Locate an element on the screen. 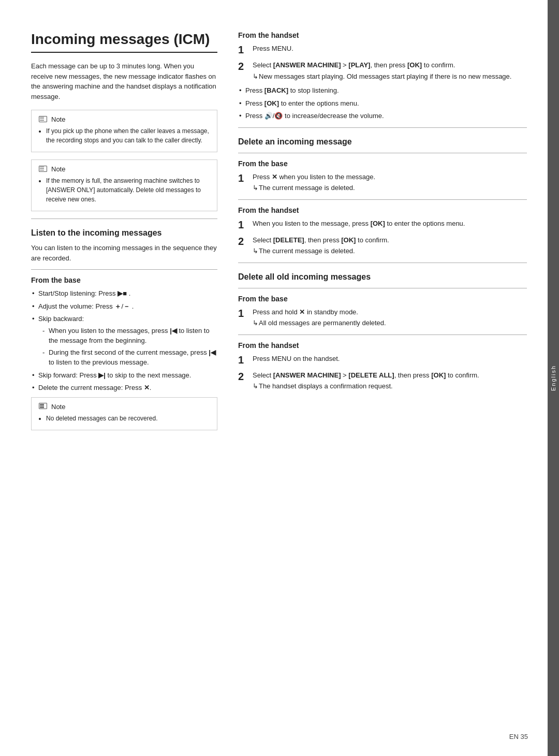 The width and height of the screenshot is (559, 756). del-all-hs-num-2: 2 is located at coordinates (244, 381).